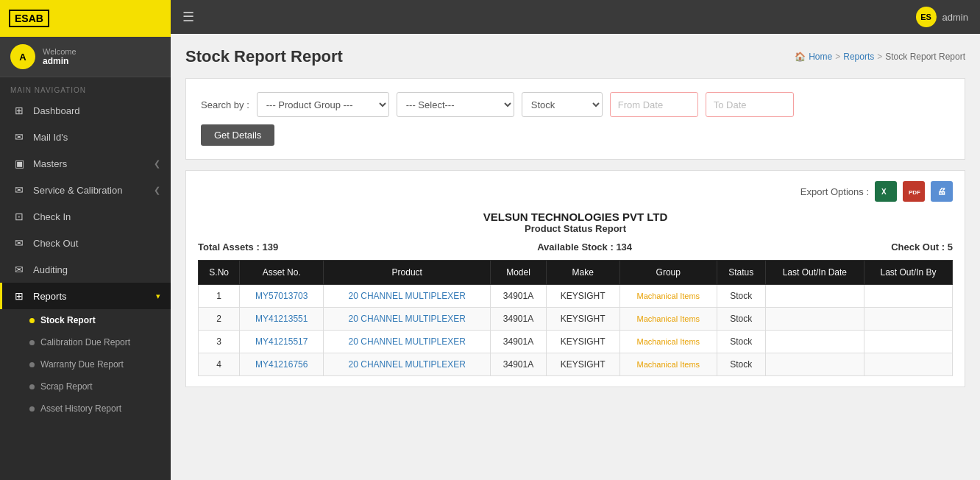  What do you see at coordinates (575, 222) in the screenshot?
I see `company-header: VELSUN TECHNOLOGIES PVT LTD Product Stat…` at bounding box center [575, 222].